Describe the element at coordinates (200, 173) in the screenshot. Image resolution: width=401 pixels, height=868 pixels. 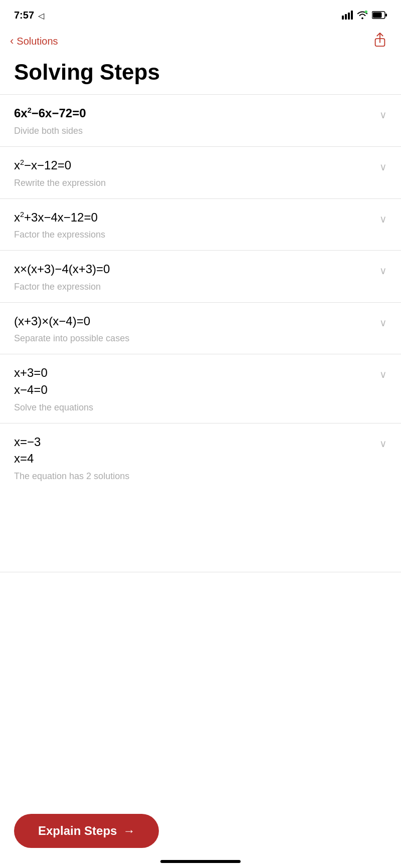
I see `step-item-2: x2−x−12=0 Rewrite the expression ∨` at that location.